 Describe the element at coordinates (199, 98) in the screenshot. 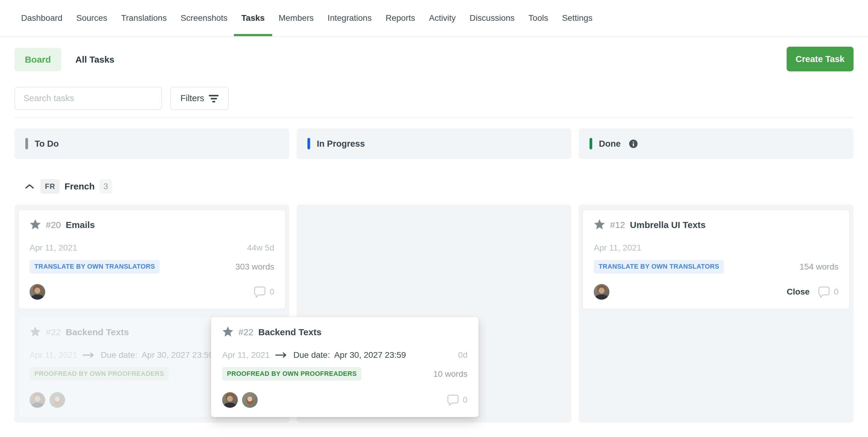

I see `filters-button: Filters` at that location.